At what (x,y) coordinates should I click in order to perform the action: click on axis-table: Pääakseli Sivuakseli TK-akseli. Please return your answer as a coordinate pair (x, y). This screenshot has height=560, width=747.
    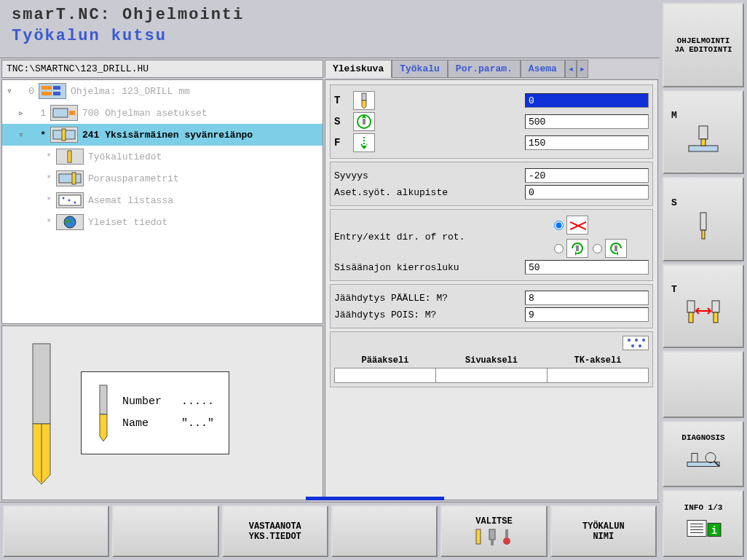
    Looking at the image, I should click on (491, 368).